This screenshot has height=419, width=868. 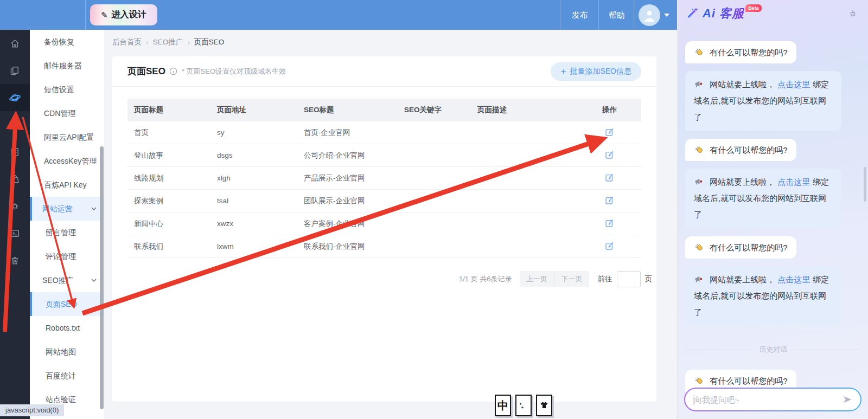 I want to click on avatar-icon, so click(x=649, y=15).